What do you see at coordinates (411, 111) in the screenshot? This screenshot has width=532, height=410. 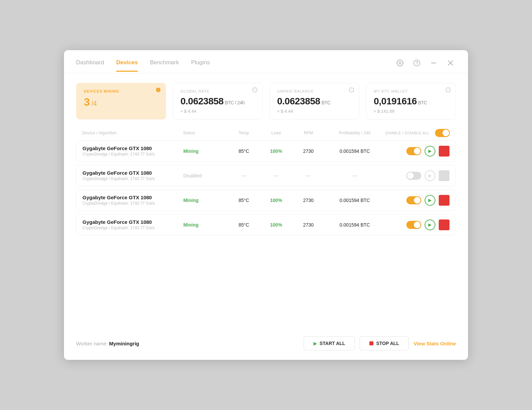 I see `btc-wallet-sub: ≈ $ 141,69` at bounding box center [411, 111].